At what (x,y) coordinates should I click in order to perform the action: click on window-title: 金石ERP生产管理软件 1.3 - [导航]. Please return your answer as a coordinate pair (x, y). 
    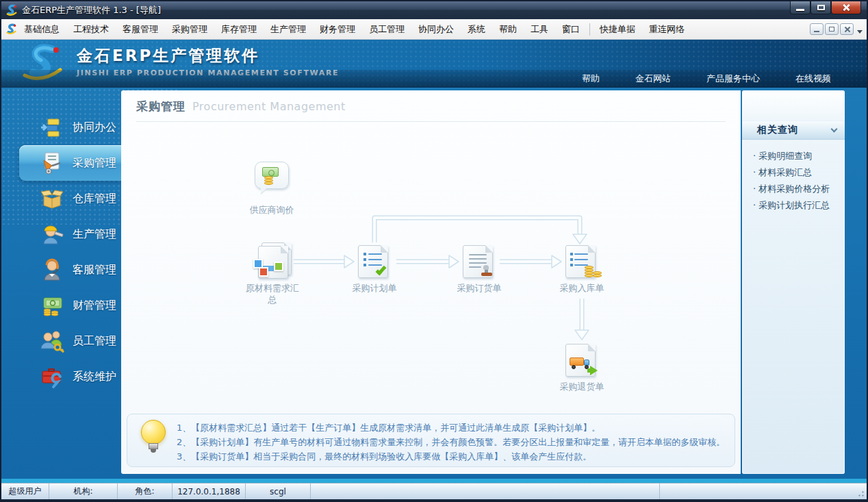
    Looking at the image, I should click on (92, 10).